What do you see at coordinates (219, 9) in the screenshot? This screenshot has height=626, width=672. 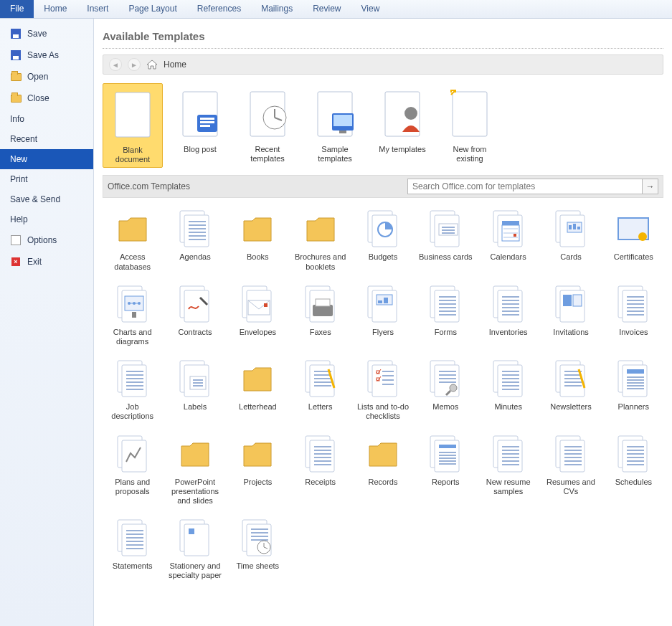 I see `ribbon-tab-references: References` at bounding box center [219, 9].